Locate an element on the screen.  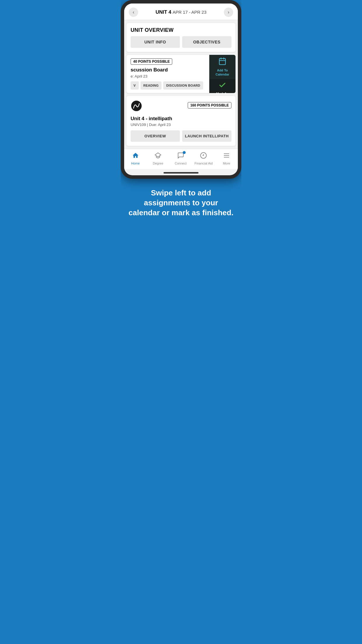
points-label: POINTS POSSIBLE is located at coordinates (154, 62).